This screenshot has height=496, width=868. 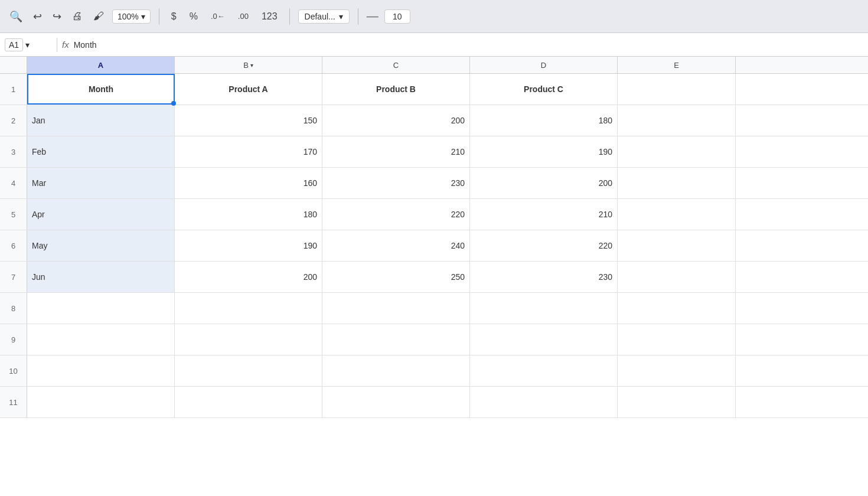 I want to click on paint-format-icon: 🖌, so click(x=99, y=17).